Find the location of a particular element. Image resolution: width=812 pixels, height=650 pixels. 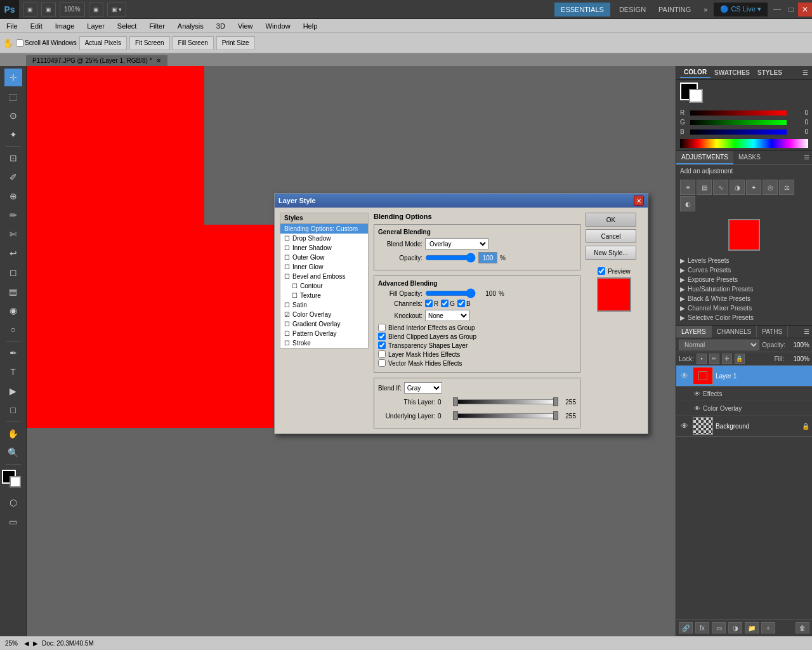

close-btn: ✕ is located at coordinates (805, 10).